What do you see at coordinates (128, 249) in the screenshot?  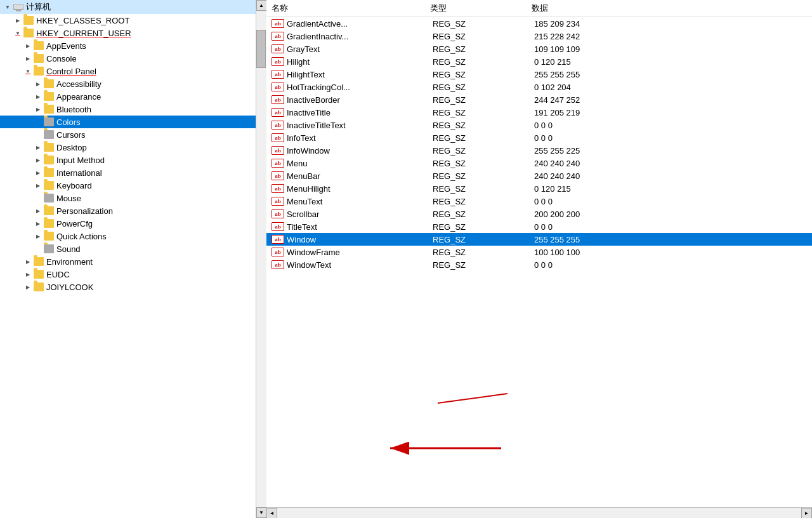 I see `tree-item-sound: Sound` at bounding box center [128, 249].